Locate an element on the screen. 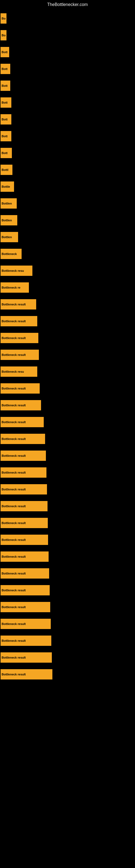 The image size is (135, 868). bar-row: Bottleneck is located at coordinates (68, 254).